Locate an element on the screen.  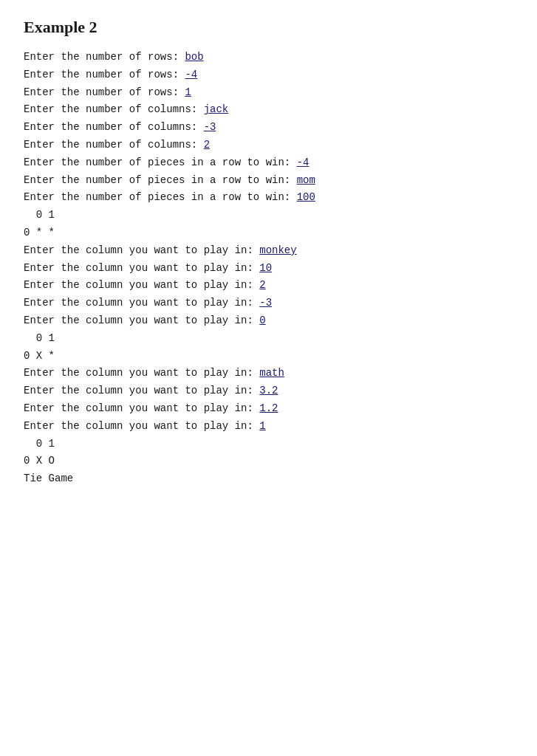
line-item: Enter the column you want to play in: 10 is located at coordinates (269, 269).